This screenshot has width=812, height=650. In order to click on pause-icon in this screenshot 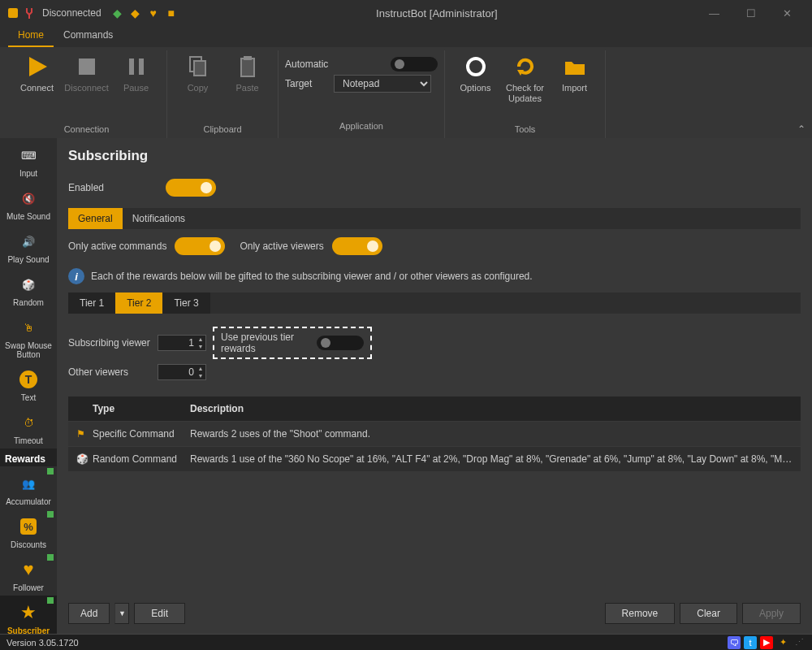, I will do `click(136, 67)`.